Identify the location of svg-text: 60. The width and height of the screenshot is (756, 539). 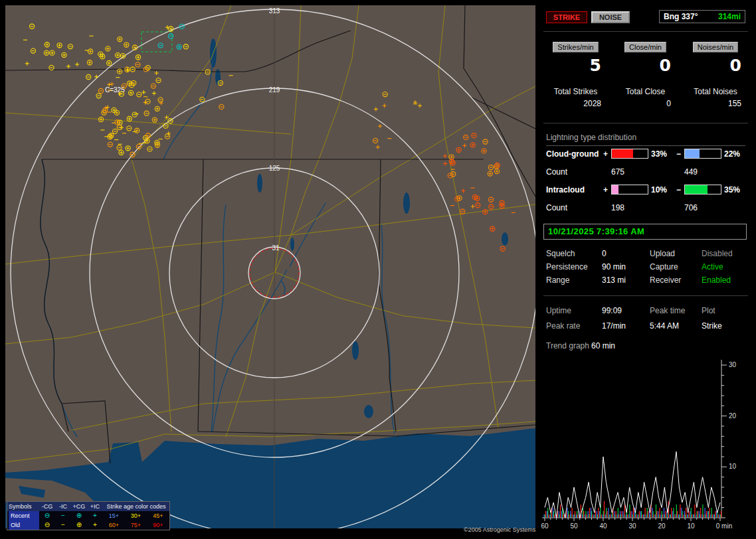
(545, 526).